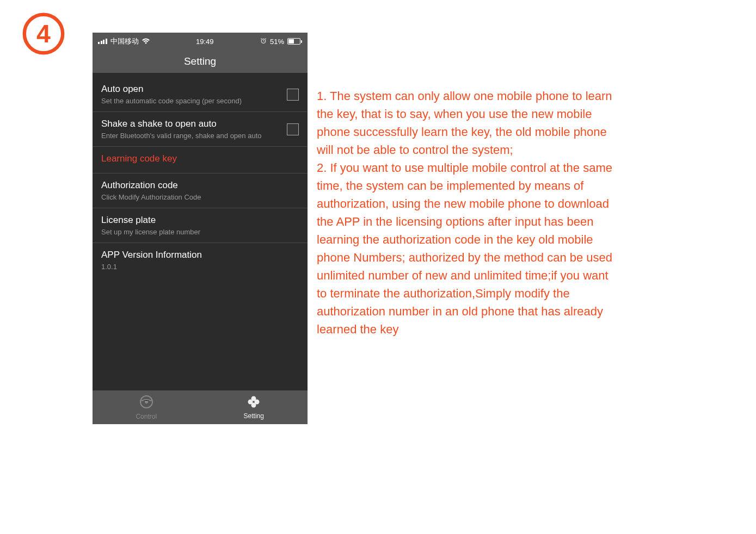 The height and width of the screenshot is (534, 756). Describe the element at coordinates (146, 417) in the screenshot. I see `tab-label: Control` at that location.